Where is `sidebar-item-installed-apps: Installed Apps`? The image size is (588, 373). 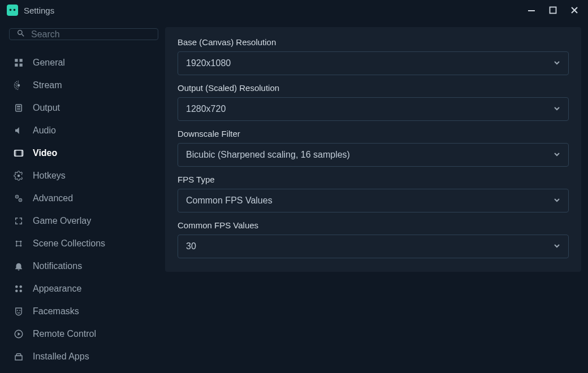
sidebar-item-installed-apps: Installed Apps is located at coordinates (84, 357).